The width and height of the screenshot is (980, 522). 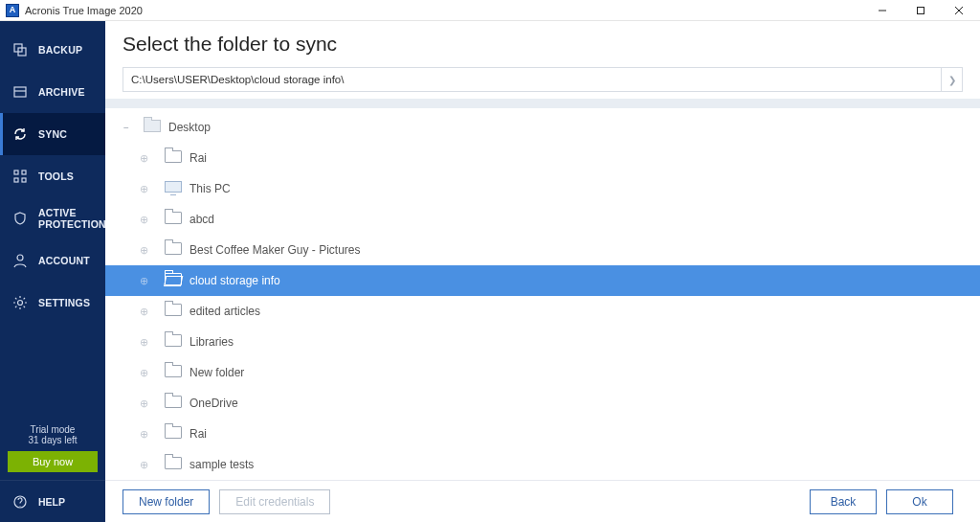 I want to click on monitor-icon, so click(x=174, y=189).